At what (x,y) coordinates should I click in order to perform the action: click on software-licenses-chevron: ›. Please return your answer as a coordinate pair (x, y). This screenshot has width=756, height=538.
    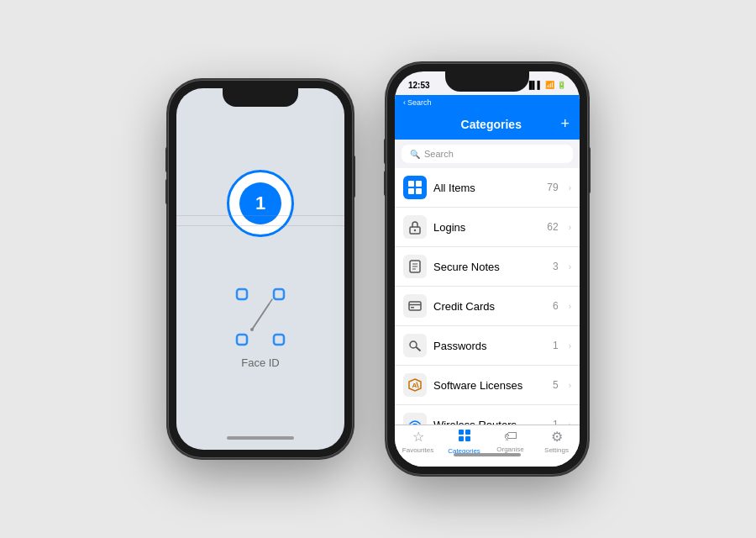
    Looking at the image, I should click on (570, 385).